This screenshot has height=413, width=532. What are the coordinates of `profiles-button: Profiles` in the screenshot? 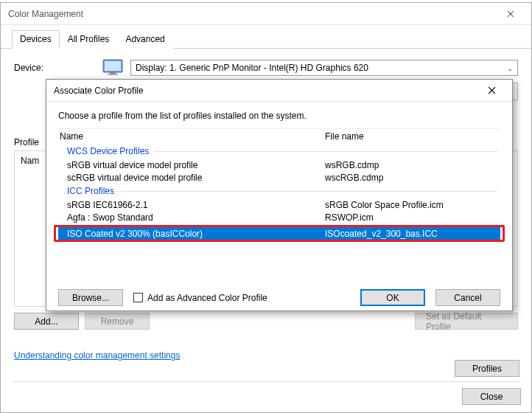 It's located at (487, 369).